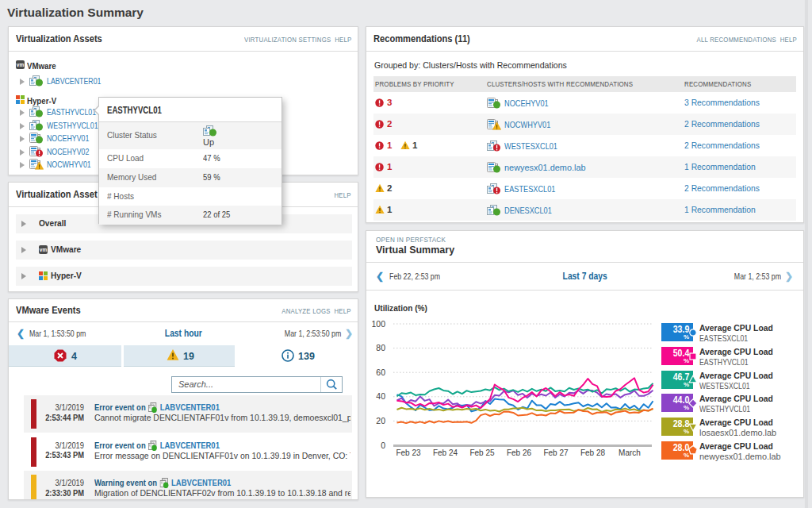 Image resolution: width=812 pixels, height=508 pixels. What do you see at coordinates (556, 452) in the screenshot?
I see `svg-text: Feb 27` at bounding box center [556, 452].